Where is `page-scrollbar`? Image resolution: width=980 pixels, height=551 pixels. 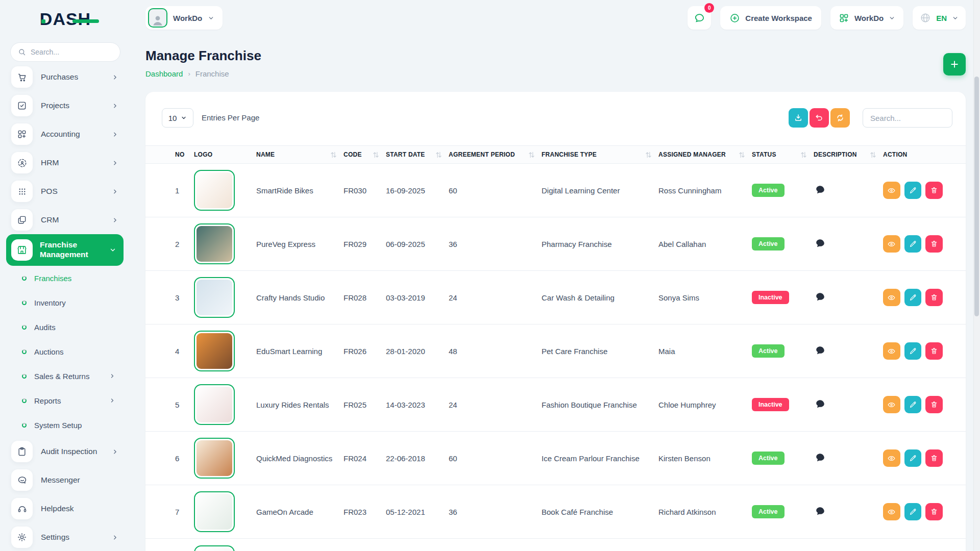
page-scrollbar is located at coordinates (977, 276).